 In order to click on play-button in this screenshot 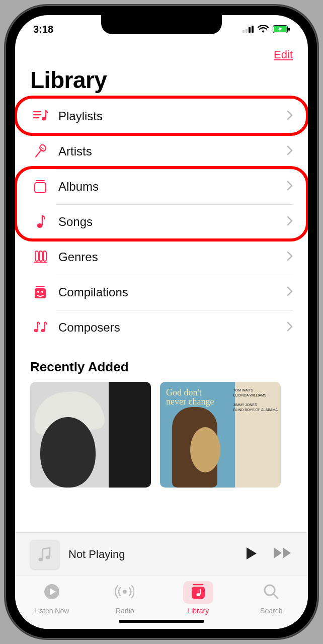, I will do `click(252, 554)`.